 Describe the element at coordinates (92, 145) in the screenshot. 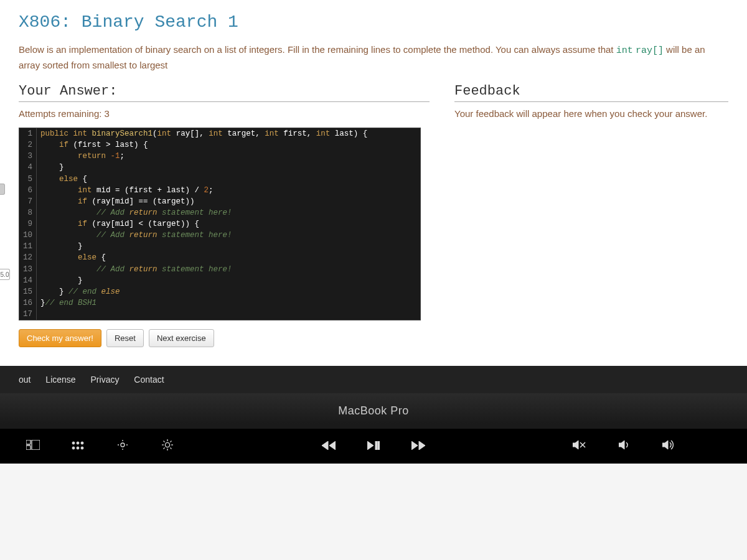

I see `code-text: if (first > last) {` at that location.